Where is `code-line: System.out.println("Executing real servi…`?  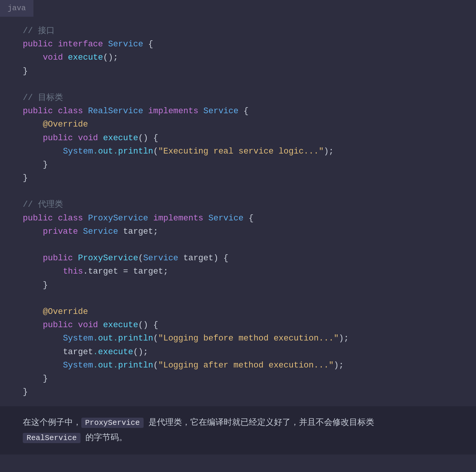 code-line: System.out.println("Executing real servi… is located at coordinates (242, 151).